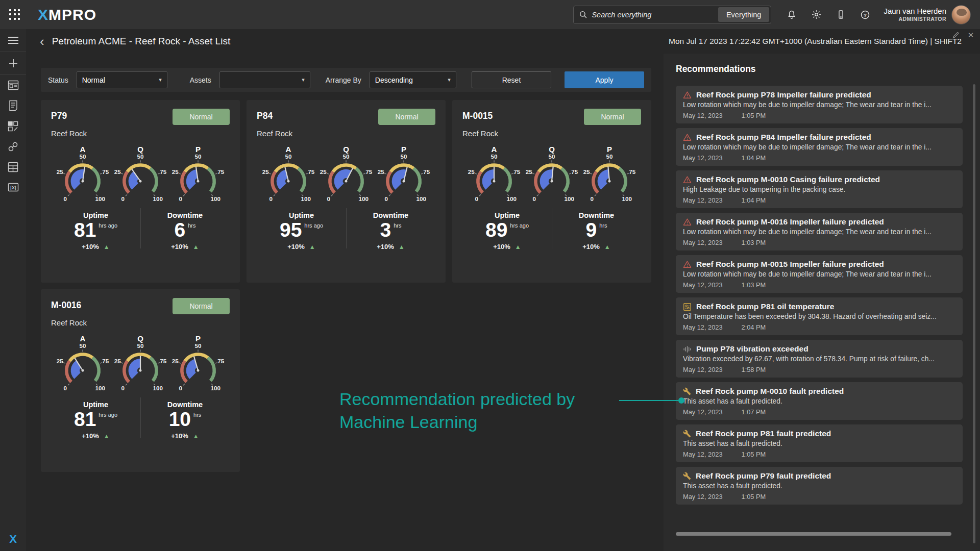 The height and width of the screenshot is (551, 980). I want to click on dashboard-icon, so click(13, 85).